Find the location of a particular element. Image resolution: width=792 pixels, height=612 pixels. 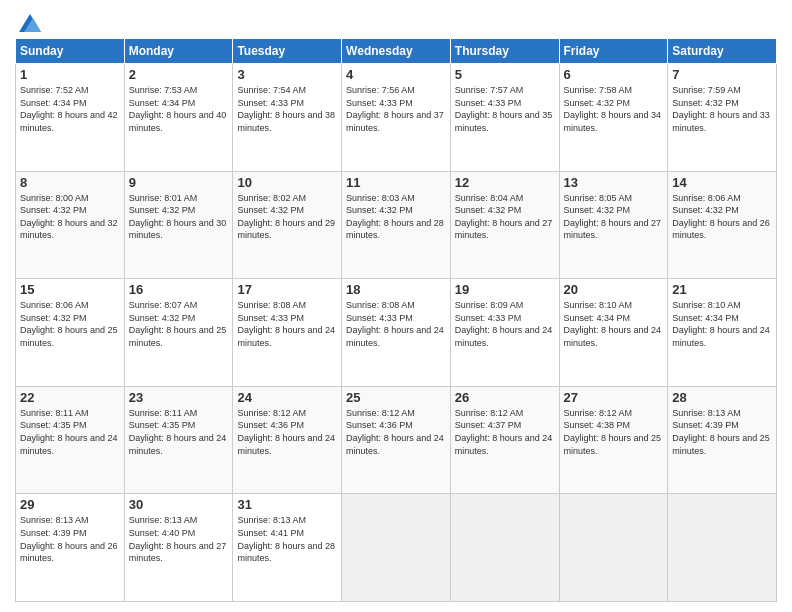

day-number: 3 is located at coordinates (287, 74).